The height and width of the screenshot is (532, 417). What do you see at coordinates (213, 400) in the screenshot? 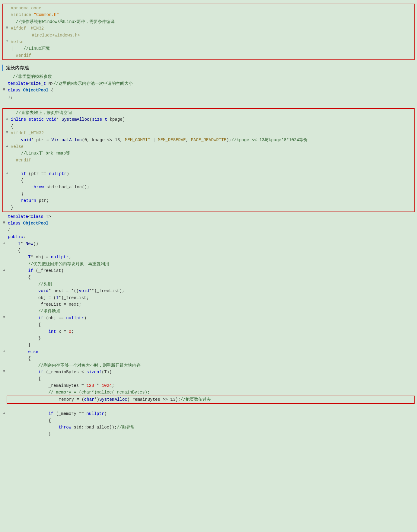
I see `line-content: _memory = (char*)SystemAlloc(_remainByte…` at bounding box center [213, 400].